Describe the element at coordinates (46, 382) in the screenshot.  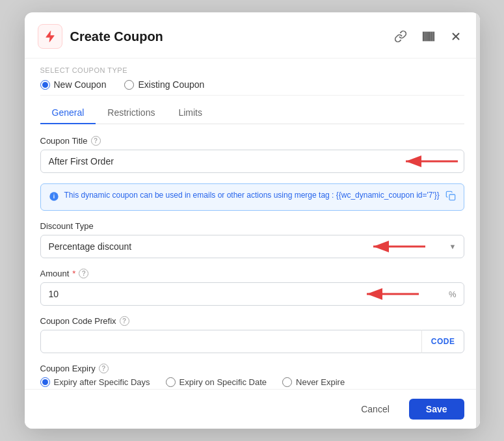
I see `radio-expiry-specific-days-input` at that location.